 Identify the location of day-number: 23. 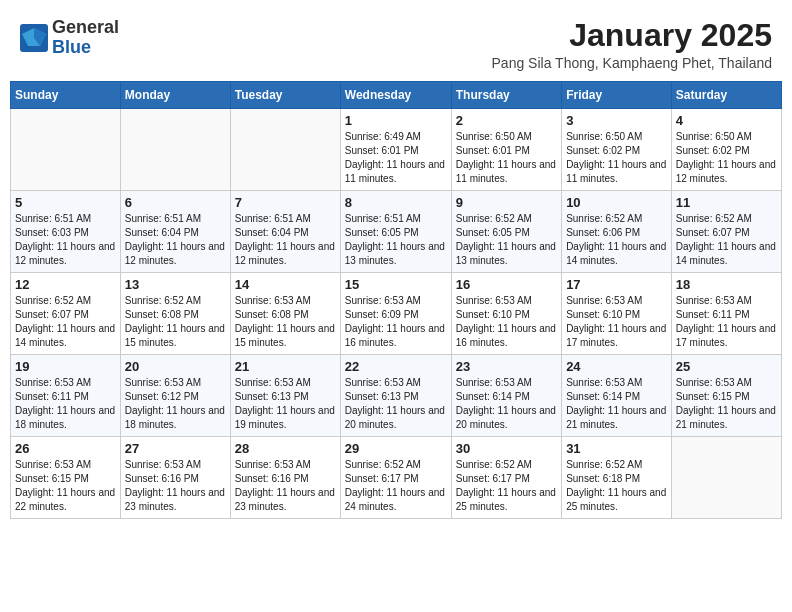
(506, 366).